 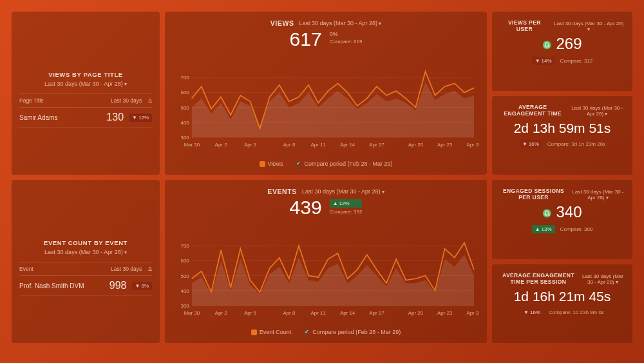 I want to click on col-name: Page Title, so click(x=32, y=101).